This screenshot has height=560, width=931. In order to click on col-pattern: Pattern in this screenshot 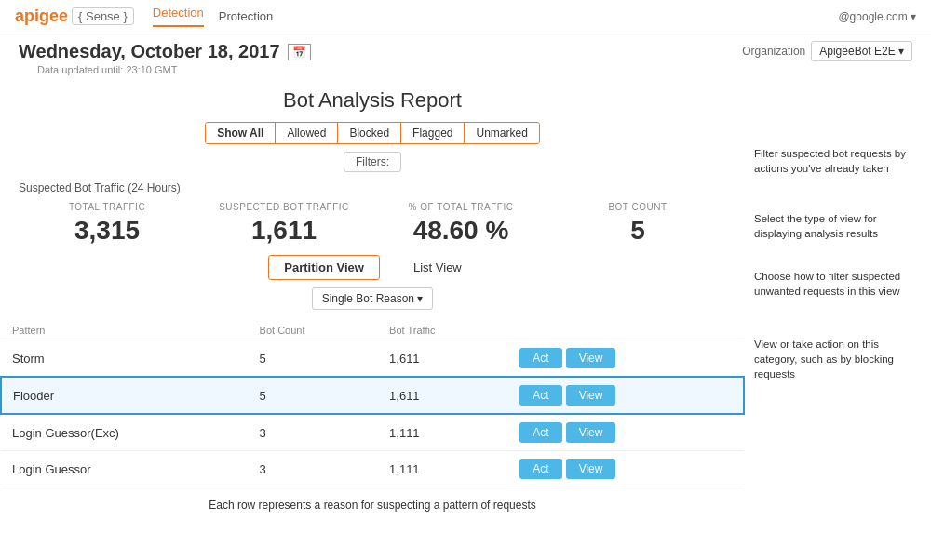, I will do `click(125, 331)`.